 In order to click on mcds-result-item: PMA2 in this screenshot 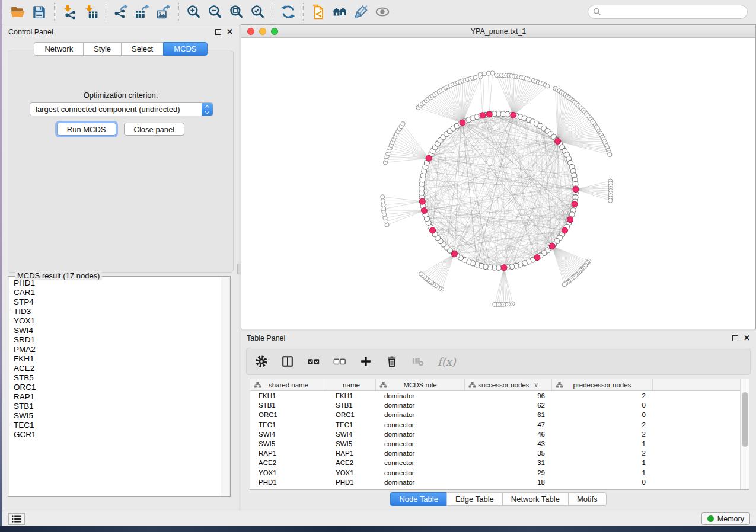, I will do `click(115, 350)`.